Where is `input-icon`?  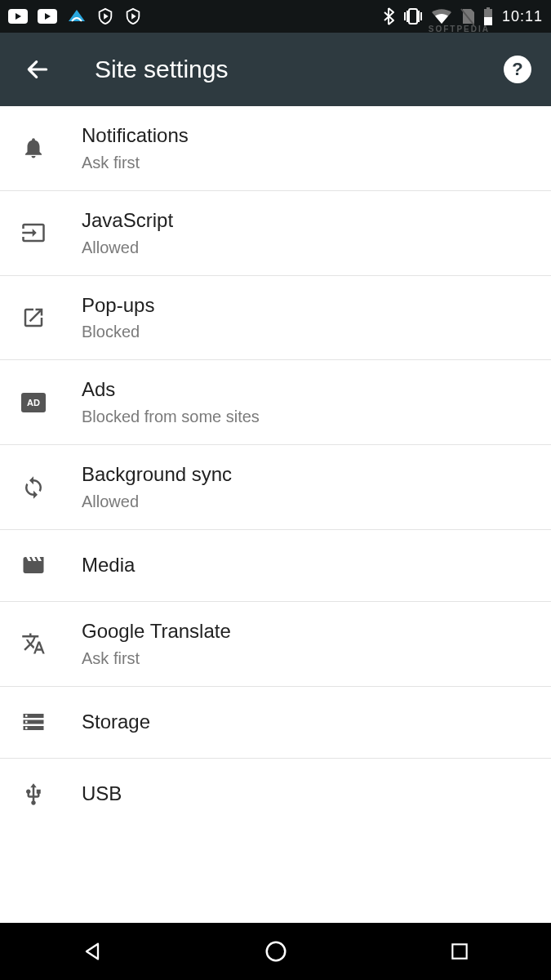 input-icon is located at coordinates (49, 233).